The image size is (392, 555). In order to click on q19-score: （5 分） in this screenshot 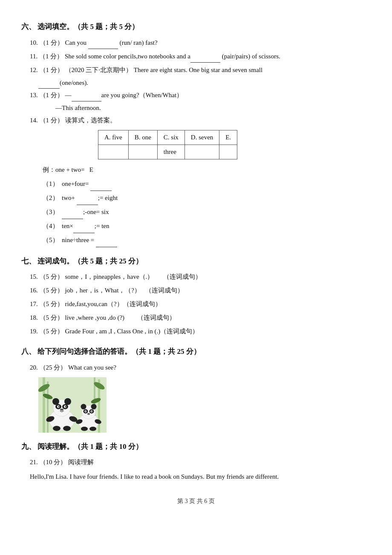, I will do `click(52, 331)`.